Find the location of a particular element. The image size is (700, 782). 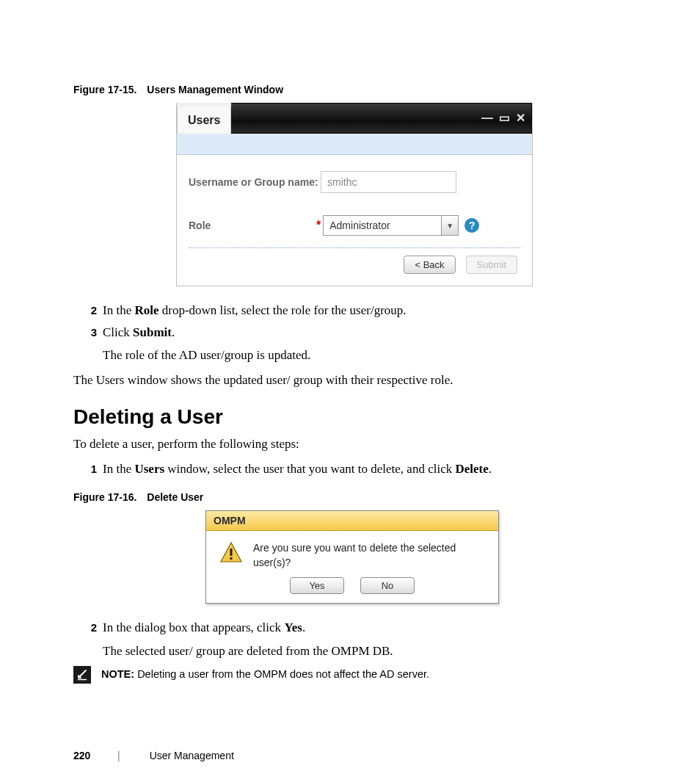

maximize-icon: ▭ is located at coordinates (505, 118).